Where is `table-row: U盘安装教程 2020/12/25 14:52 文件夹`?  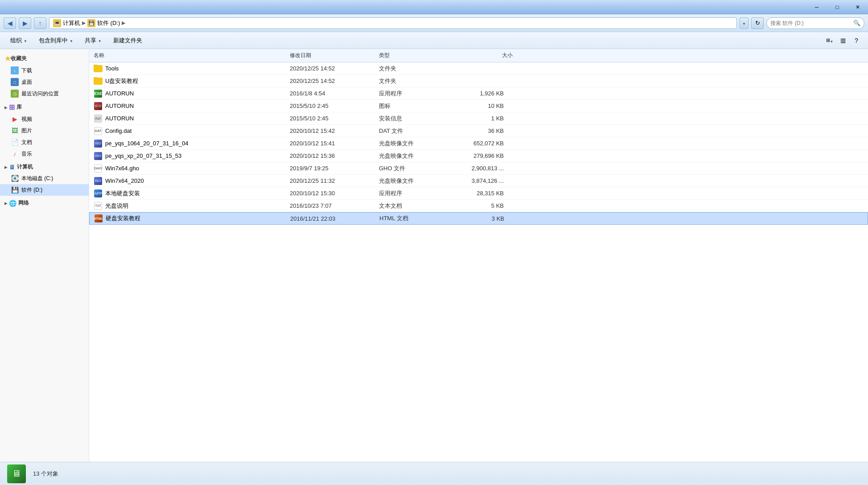 table-row: U盘安装教程 2020/12/25 14:52 文件夹 is located at coordinates (479, 81).